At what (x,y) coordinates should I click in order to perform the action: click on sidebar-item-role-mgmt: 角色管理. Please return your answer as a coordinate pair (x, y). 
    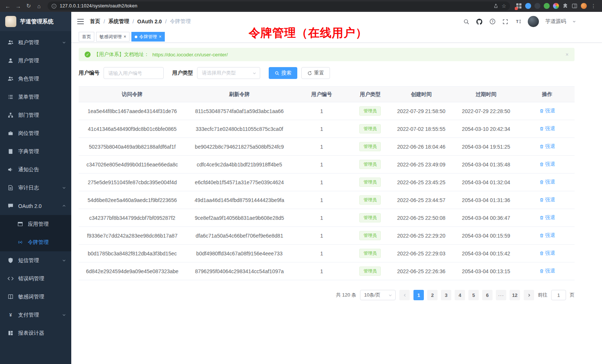
    Looking at the image, I should click on (36, 79).